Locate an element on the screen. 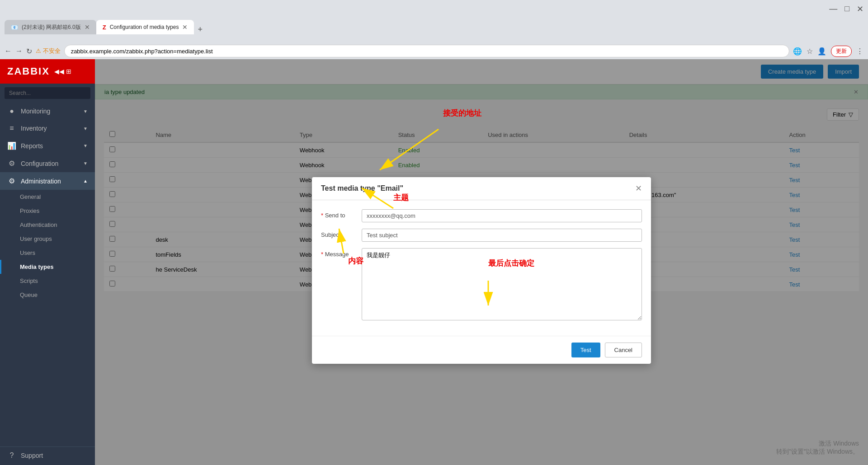 The image size is (868, 465). configuration-icon: ⚙ is located at coordinates (12, 164).